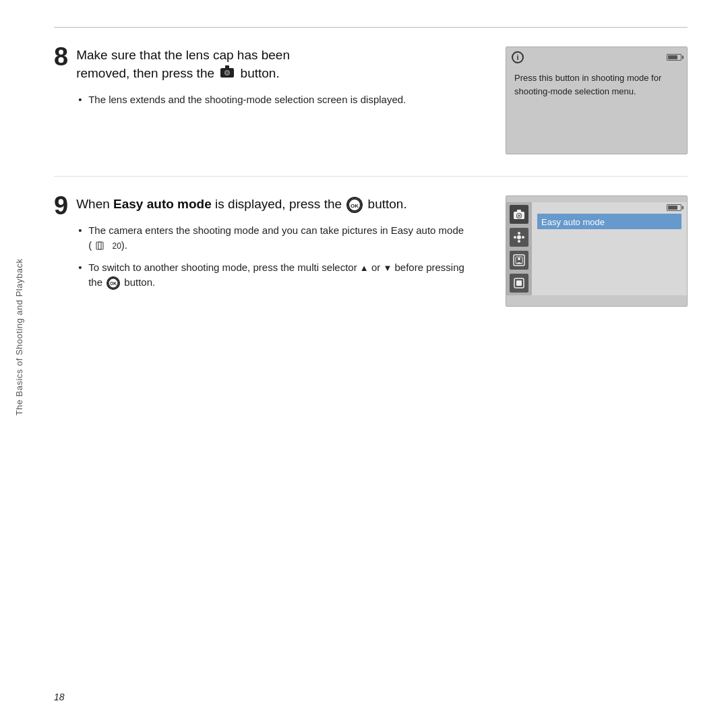  Describe the element at coordinates (61, 57) in the screenshot. I see `step-8-number: 8` at that location.